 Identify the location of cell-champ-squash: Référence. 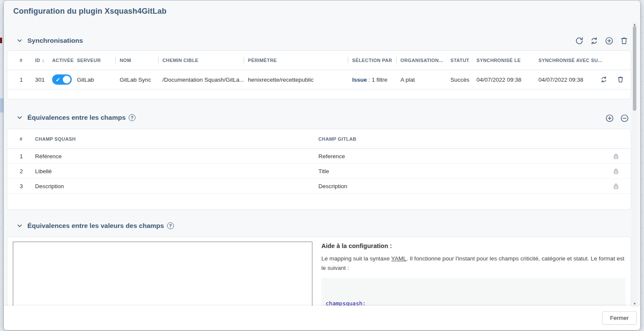
(177, 157).